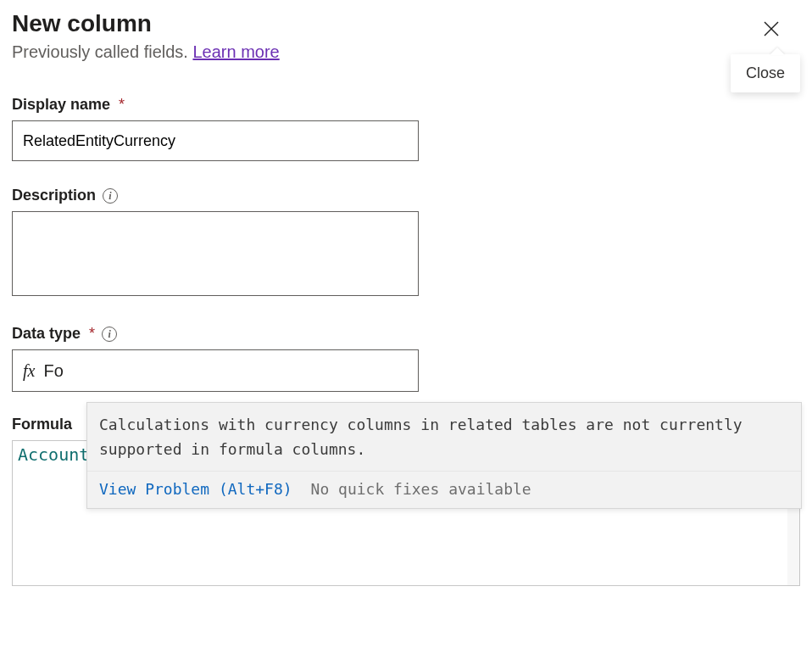 This screenshot has height=659, width=812. I want to click on view-problem-link: View Problem (Alt+F8), so click(196, 489).